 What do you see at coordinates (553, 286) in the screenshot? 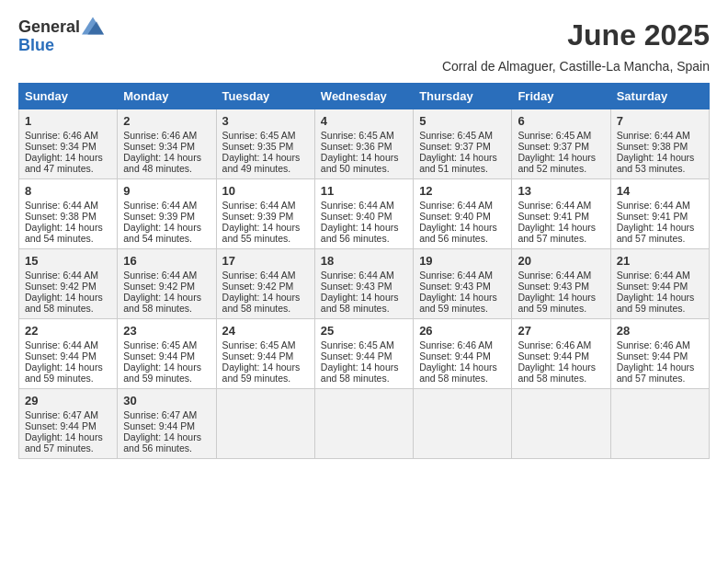
I see `sunset-text: Sunset: 9:43 PM` at bounding box center [553, 286].